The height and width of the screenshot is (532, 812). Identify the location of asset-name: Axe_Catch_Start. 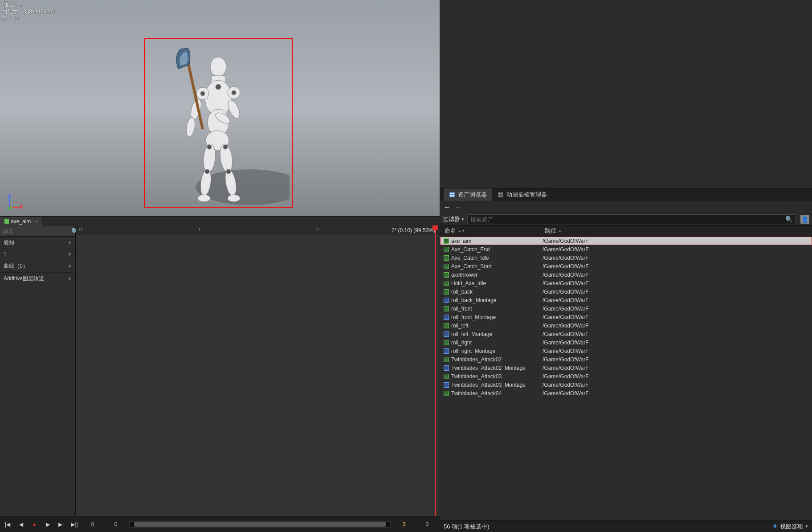
(497, 266).